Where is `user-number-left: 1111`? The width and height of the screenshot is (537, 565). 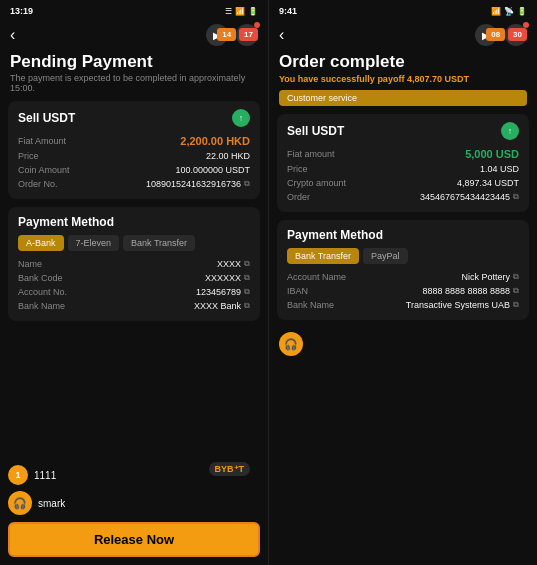
user-number-left: 1111 is located at coordinates (45, 476).